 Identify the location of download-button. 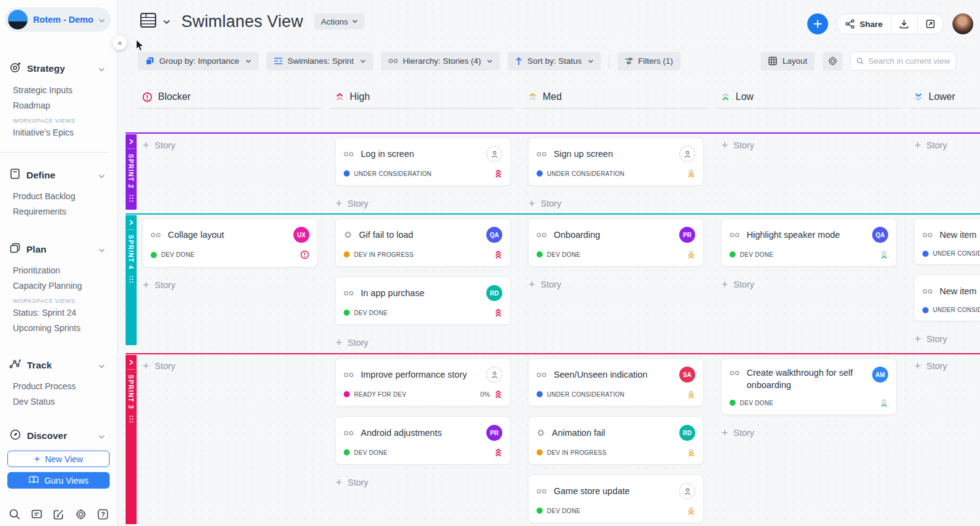
(904, 24).